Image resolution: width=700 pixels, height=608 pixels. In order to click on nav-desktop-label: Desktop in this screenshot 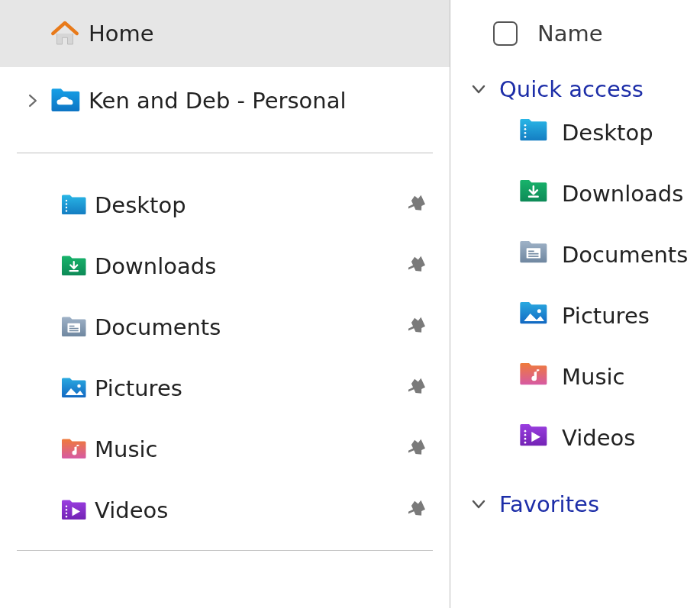, I will do `click(252, 205)`.